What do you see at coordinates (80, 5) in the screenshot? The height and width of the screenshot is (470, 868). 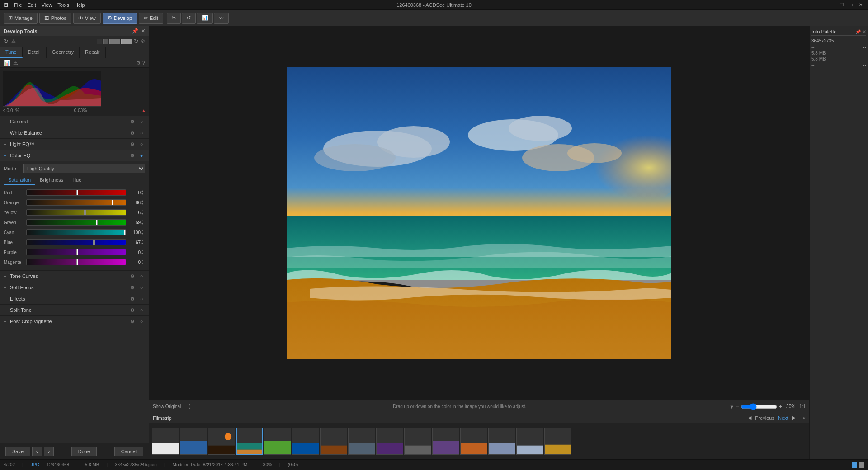 I see `menu-help: Help` at bounding box center [80, 5].